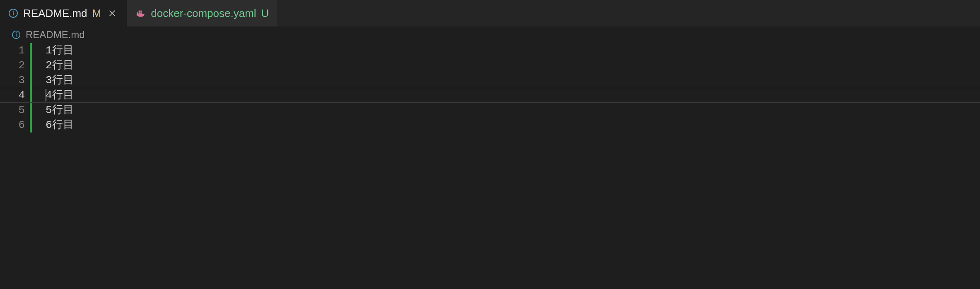 The image size is (980, 289). What do you see at coordinates (140, 13) in the screenshot?
I see `docker-icon` at bounding box center [140, 13].